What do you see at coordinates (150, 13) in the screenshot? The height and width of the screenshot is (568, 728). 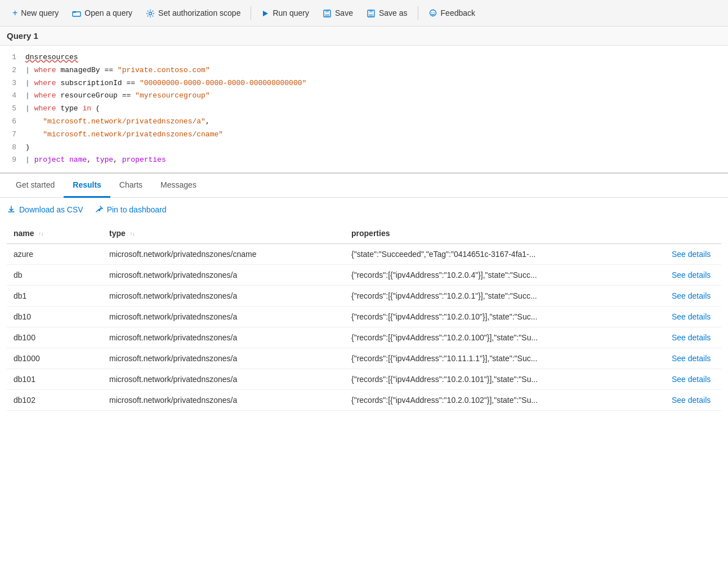 I see `gear-icon` at bounding box center [150, 13].